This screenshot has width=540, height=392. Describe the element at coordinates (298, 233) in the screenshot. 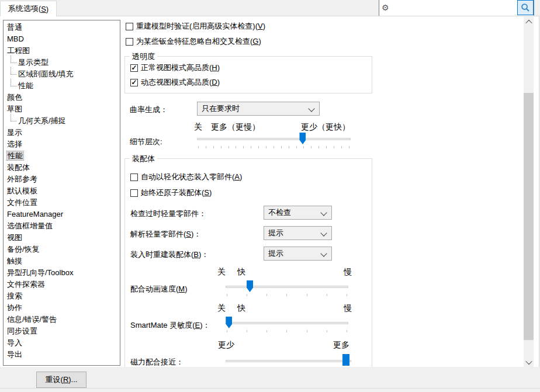

I see `resolve-lightweight-dropdown: 提示` at that location.